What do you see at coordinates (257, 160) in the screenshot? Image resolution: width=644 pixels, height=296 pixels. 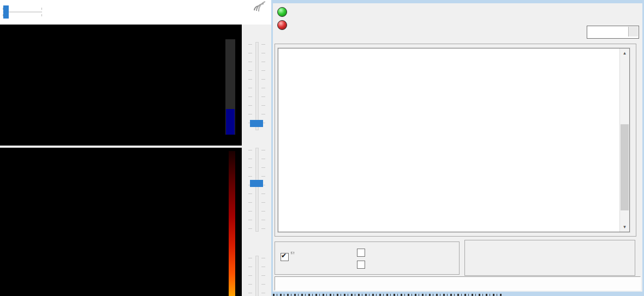 I see `display-controls` at bounding box center [257, 160].